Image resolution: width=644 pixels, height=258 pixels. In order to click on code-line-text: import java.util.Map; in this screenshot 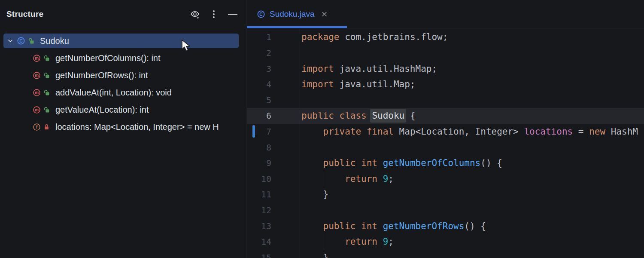, I will do `click(358, 84)`.